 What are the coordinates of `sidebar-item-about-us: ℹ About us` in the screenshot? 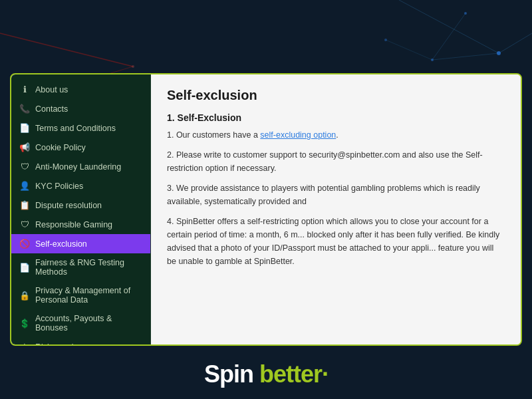 It's located at (81, 89).